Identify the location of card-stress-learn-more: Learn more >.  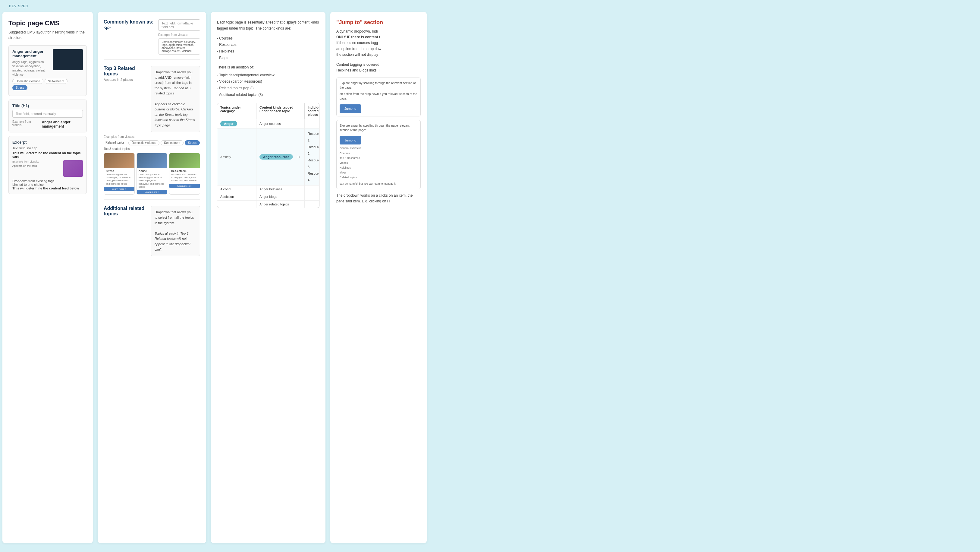
(119, 189).